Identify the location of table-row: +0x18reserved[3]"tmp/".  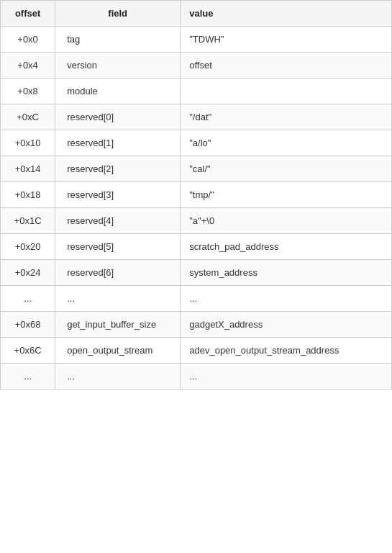
(196, 195).